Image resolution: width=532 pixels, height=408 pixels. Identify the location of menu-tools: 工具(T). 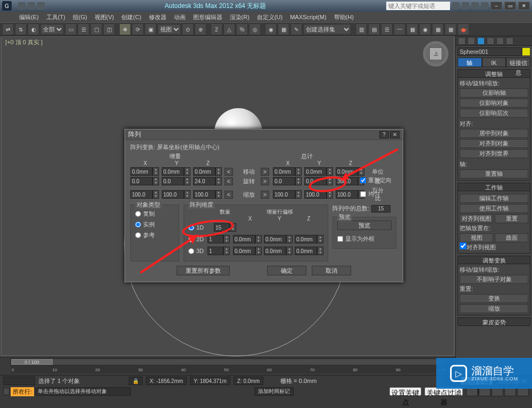
(56, 17).